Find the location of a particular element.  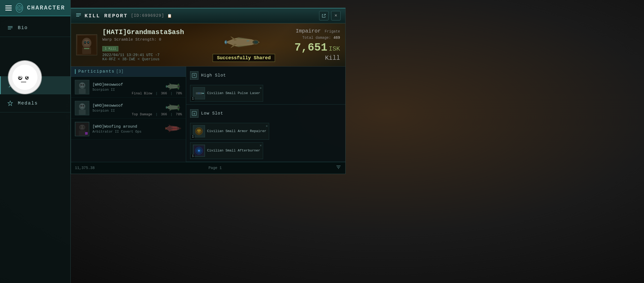

shared-badge: Successfully Shared is located at coordinates (244, 58).